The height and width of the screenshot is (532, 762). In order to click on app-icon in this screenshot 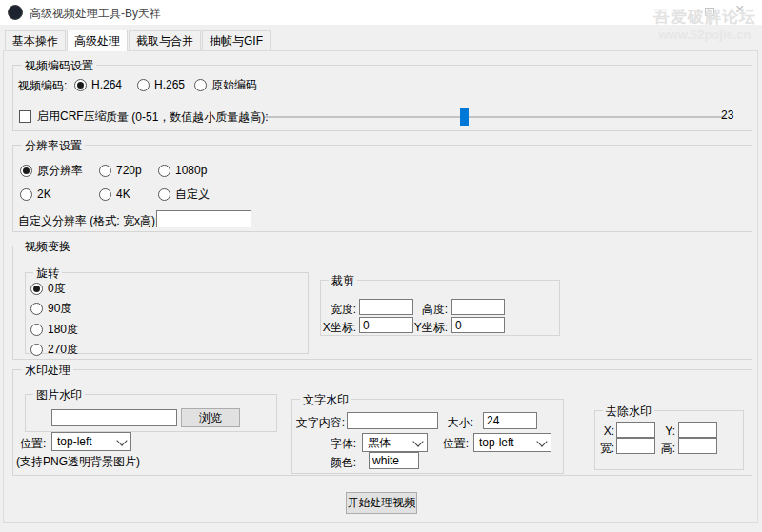, I will do `click(15, 12)`.